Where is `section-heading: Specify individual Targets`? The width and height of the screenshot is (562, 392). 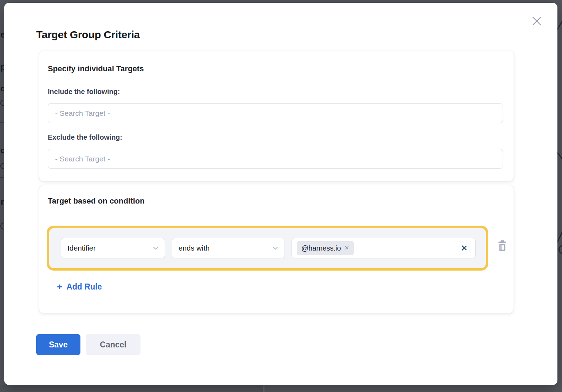
section-heading: Specify individual Targets is located at coordinates (96, 69).